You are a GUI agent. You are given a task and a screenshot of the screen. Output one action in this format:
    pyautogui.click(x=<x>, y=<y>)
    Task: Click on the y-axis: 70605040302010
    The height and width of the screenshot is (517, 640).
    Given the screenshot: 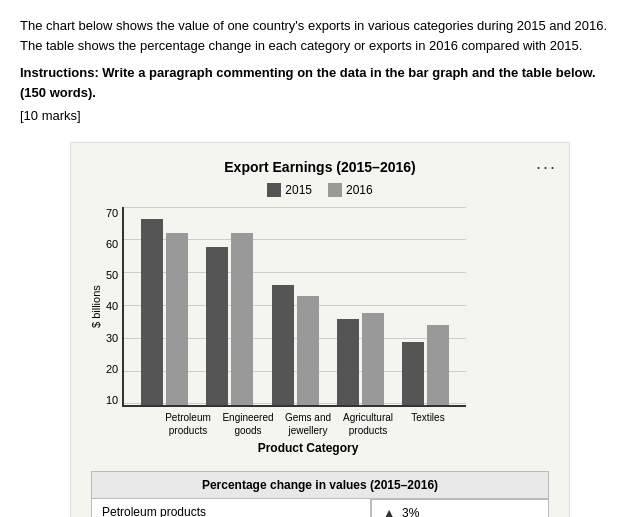 What is the action you would take?
    pyautogui.click(x=114, y=307)
    